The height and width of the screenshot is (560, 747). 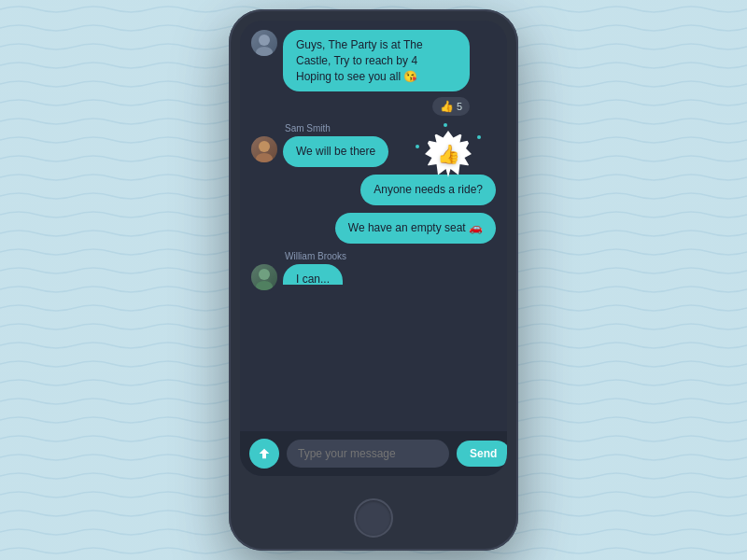 What do you see at coordinates (368, 454) in the screenshot?
I see `message-input` at bounding box center [368, 454].